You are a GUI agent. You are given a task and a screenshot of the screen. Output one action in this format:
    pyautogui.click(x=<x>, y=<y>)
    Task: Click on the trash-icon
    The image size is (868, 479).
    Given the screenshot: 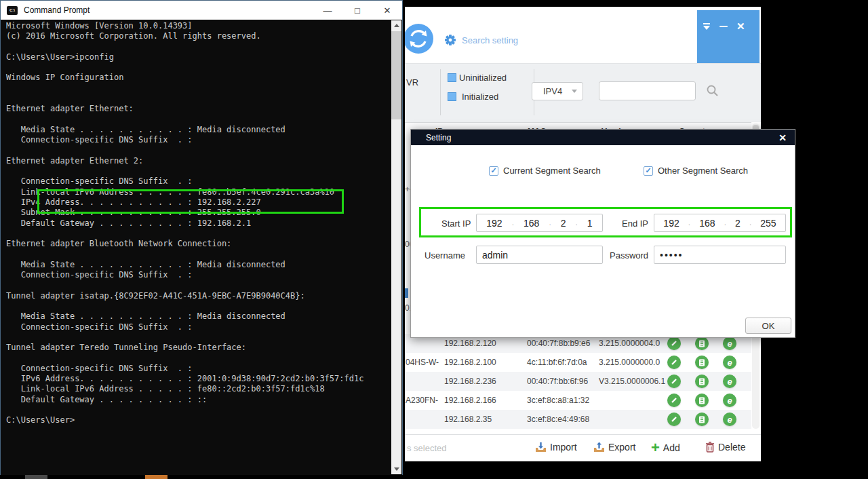 What is the action you would take?
    pyautogui.click(x=710, y=447)
    